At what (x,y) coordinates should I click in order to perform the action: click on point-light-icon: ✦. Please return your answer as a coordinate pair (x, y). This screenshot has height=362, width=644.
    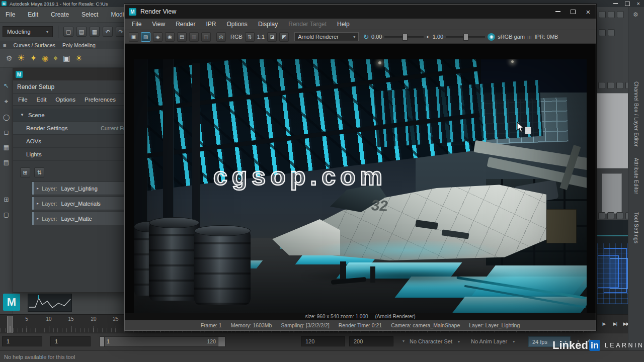
    Looking at the image, I should click on (33, 58).